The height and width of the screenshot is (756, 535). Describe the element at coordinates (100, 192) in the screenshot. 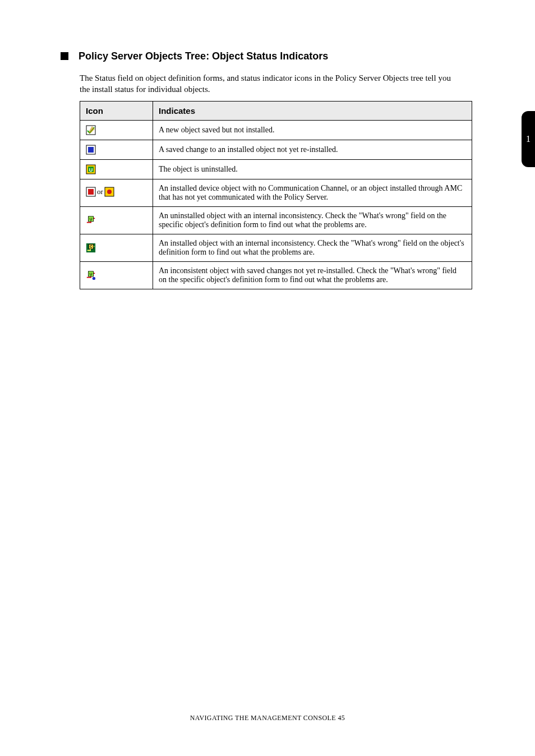

I see `box-red-pair-icon-combo: or` at that location.